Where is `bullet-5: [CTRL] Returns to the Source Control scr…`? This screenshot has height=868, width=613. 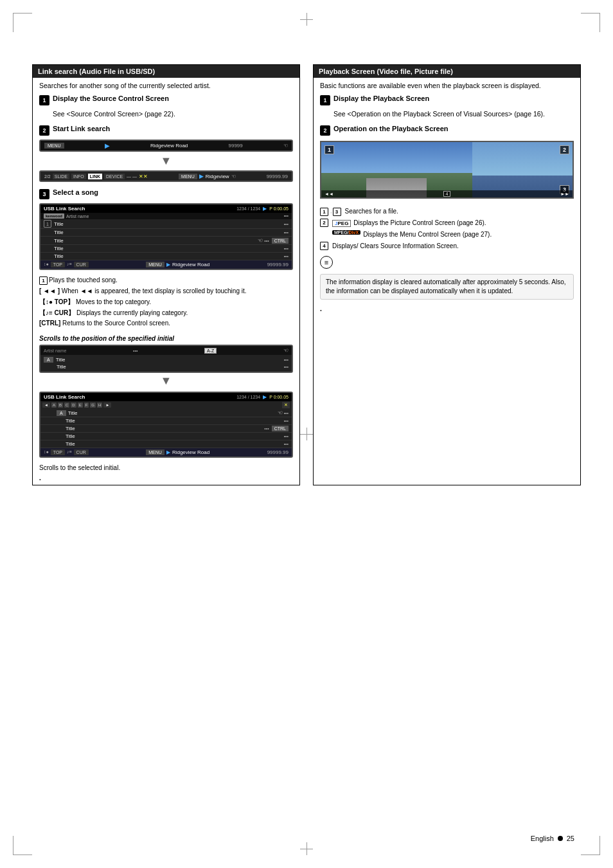 bullet-5: [CTRL] Returns to the Source Control scr… is located at coordinates (166, 323).